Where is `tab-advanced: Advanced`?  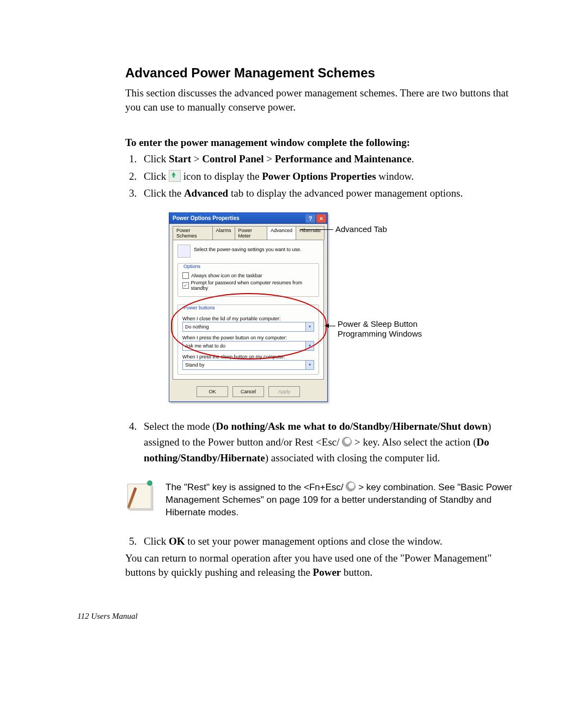
tab-advanced: Advanced is located at coordinates (281, 233).